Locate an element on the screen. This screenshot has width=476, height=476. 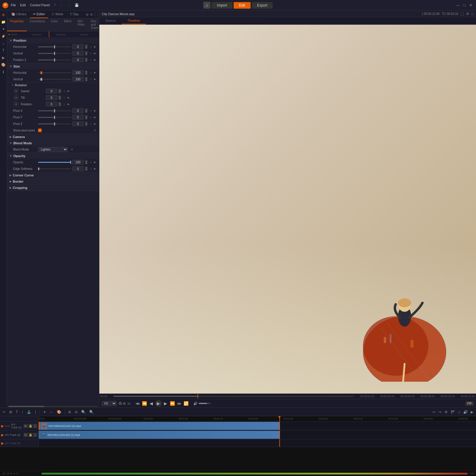
position-vertical-value: 0 is located at coordinates (78, 53).